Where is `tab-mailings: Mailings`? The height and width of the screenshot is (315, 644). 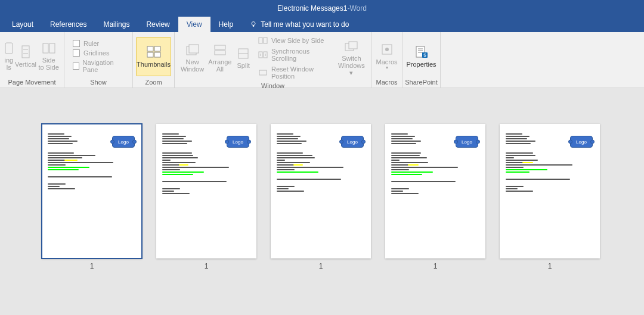
tab-mailings: Mailings is located at coordinates (116, 24).